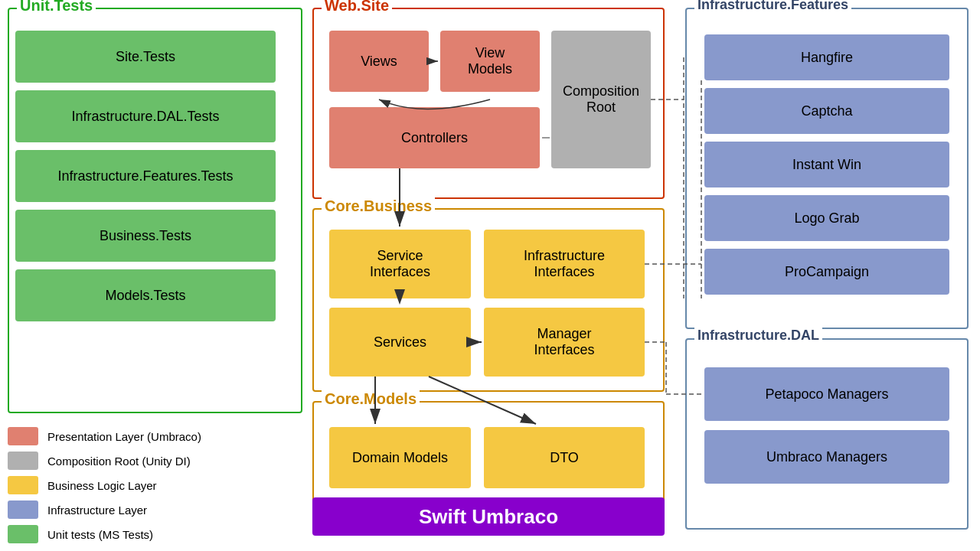  I want to click on legend-label-unittests: Unit tests (MS Tests), so click(100, 534).